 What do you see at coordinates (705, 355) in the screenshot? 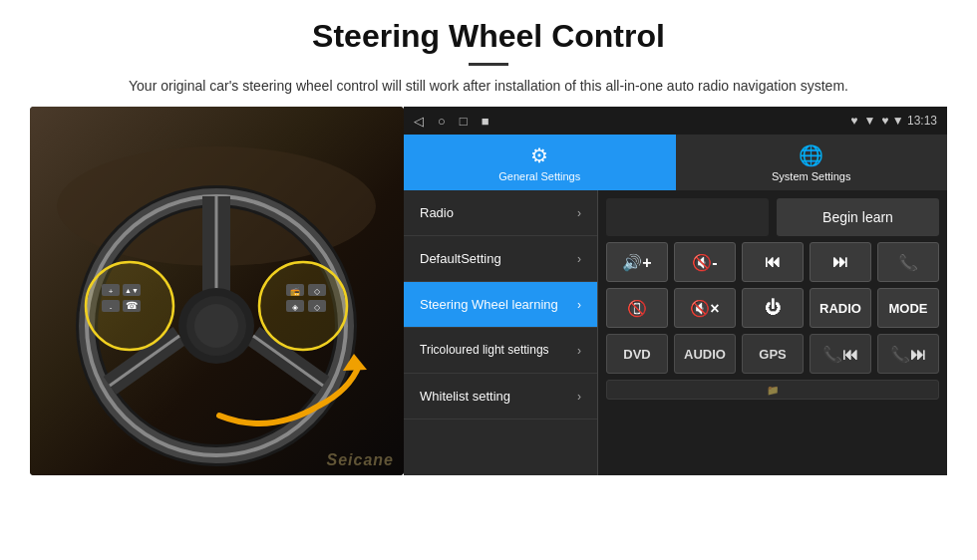
I see `audio-label: AUDIO` at bounding box center [705, 355].